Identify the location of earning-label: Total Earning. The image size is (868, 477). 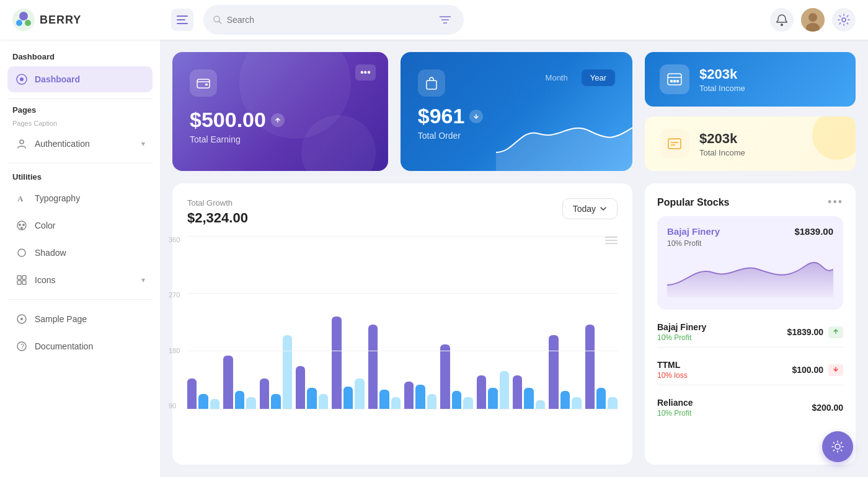
(280, 139).